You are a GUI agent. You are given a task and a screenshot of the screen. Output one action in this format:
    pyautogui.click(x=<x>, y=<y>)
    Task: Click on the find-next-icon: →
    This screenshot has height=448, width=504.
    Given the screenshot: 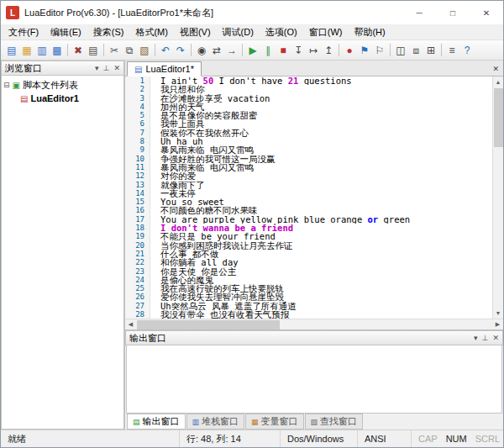 What is the action you would take?
    pyautogui.click(x=232, y=50)
    